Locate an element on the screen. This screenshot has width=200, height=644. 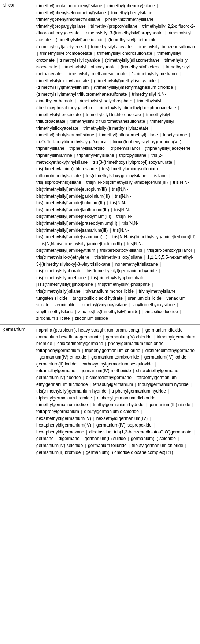
list-item: germanium(III) nitride is located at coordinates (169, 405).